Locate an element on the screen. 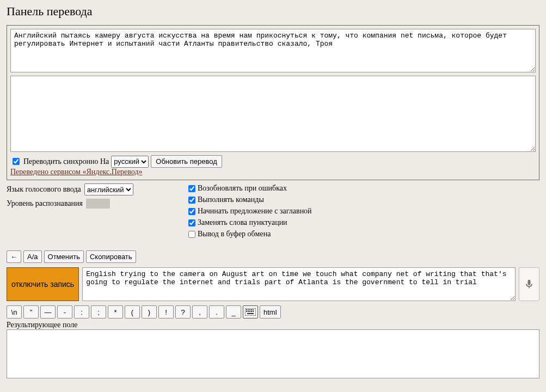 The width and height of the screenshot is (546, 392). resume-on-error-checkbox is located at coordinates (192, 188).